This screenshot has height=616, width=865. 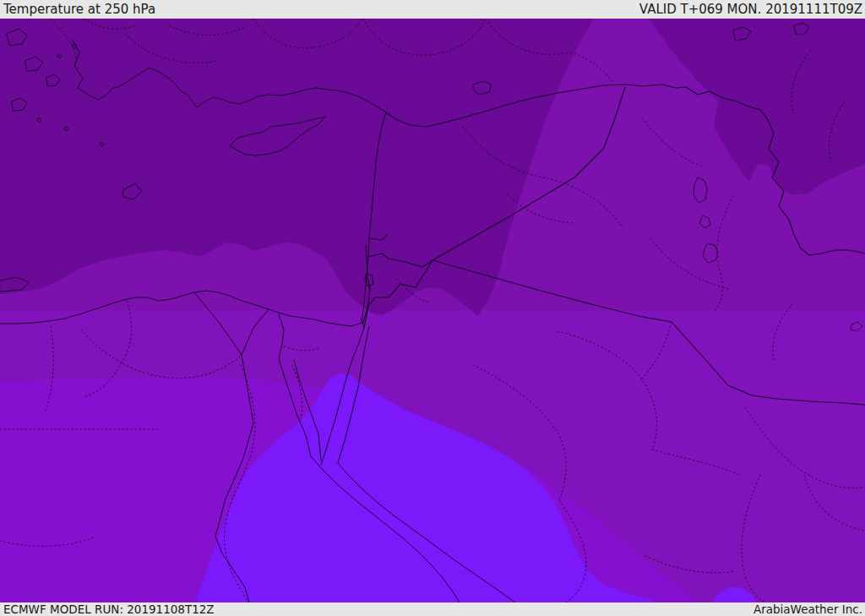 What do you see at coordinates (79, 9) in the screenshot?
I see `page-title: Temperature at 250 hPa` at bounding box center [79, 9].